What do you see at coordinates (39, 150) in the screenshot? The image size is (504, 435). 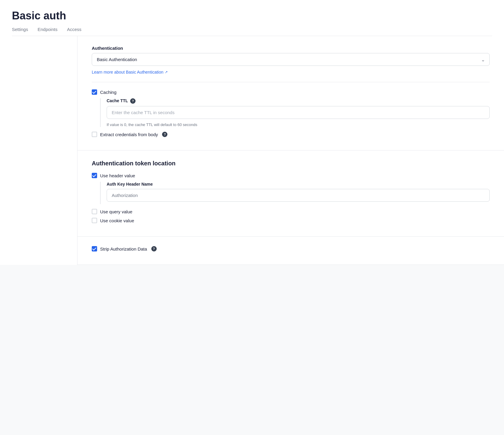 I see `left-sidebar` at bounding box center [39, 150].